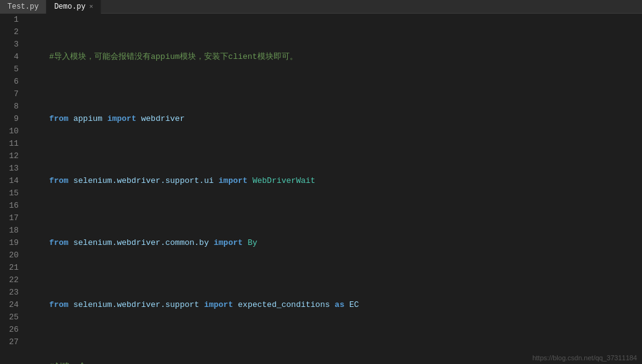 The height and width of the screenshot is (364, 642). Describe the element at coordinates (9, 57) in the screenshot. I see `ln-4: 4` at that location.